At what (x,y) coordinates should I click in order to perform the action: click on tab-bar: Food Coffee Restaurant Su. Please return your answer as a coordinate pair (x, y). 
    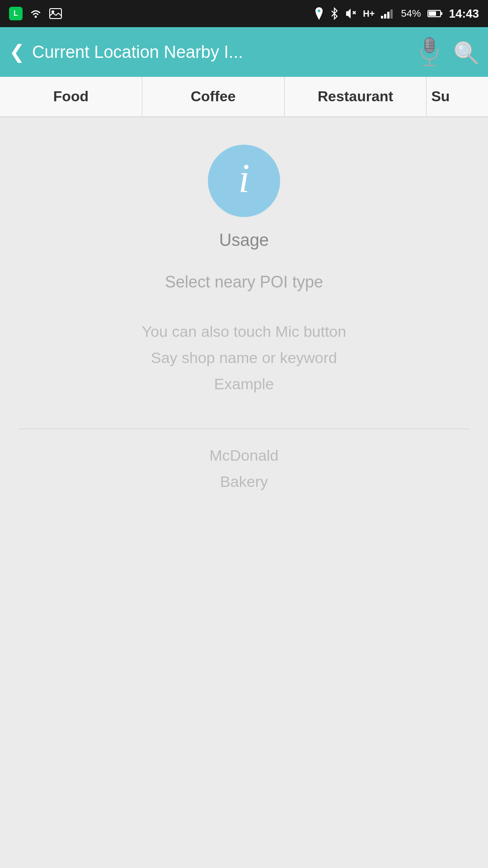
    Looking at the image, I should click on (244, 97).